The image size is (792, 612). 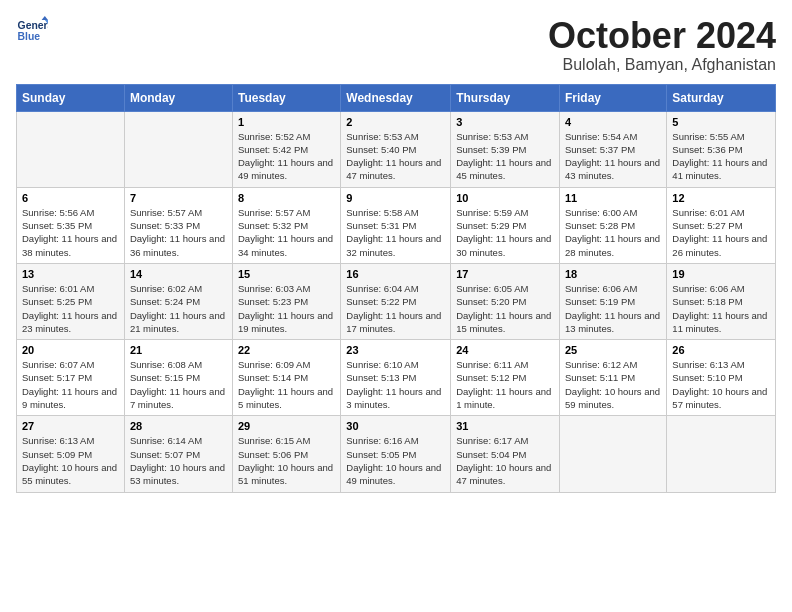 What do you see at coordinates (613, 308) in the screenshot?
I see `day-info: Sunrise: 6:06 AM Sunset: 5:19 PM Dayligh…` at bounding box center [613, 308].